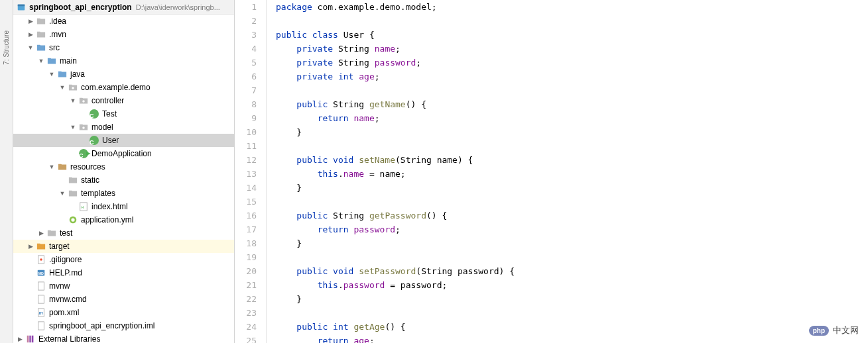 The height and width of the screenshot is (343, 868). What do you see at coordinates (245, 299) in the screenshot?
I see `line-number: 22` at bounding box center [245, 299].